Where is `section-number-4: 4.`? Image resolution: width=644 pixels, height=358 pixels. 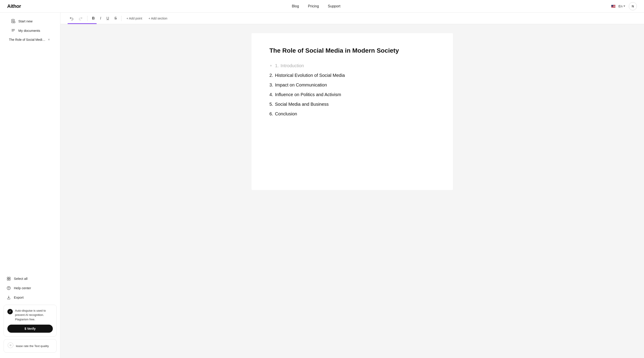 section-number-4: 4. is located at coordinates (272, 95).